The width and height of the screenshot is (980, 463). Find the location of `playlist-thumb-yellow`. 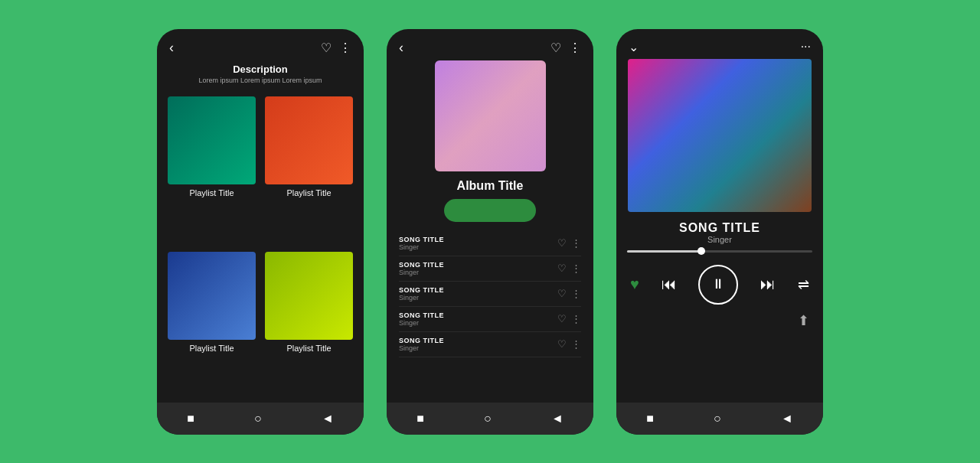

playlist-thumb-yellow is located at coordinates (309, 295).